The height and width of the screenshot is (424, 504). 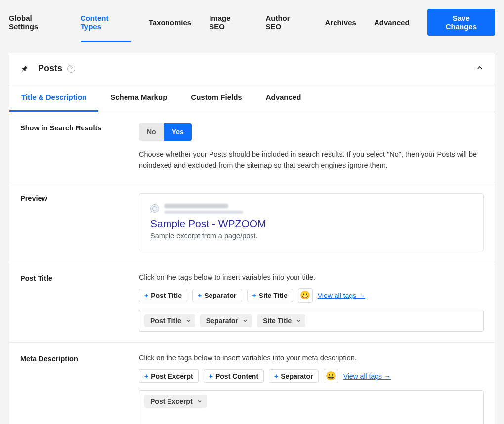 What do you see at coordinates (155, 209) in the screenshot?
I see `globe-icon` at bounding box center [155, 209].